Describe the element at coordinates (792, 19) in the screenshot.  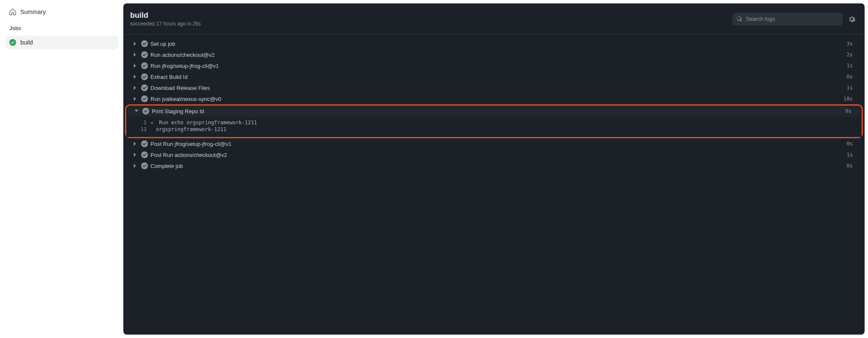
I see `search-input` at that location.